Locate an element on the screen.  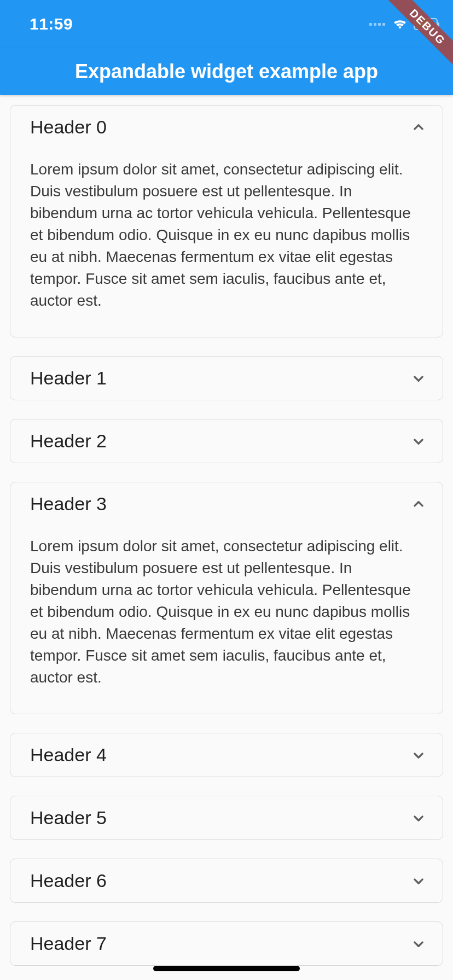
expansion-panel: Header 6 is located at coordinates (226, 880).